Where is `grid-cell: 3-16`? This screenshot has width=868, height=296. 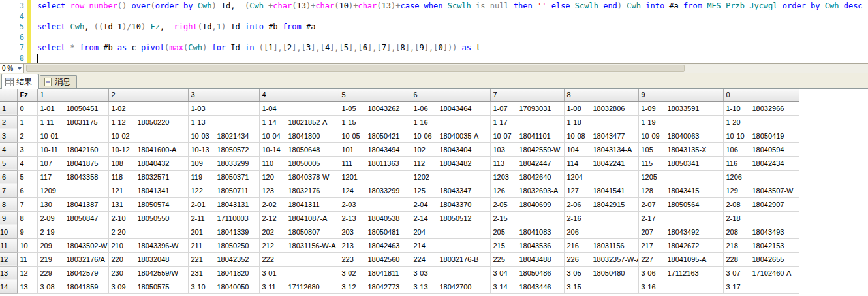 grid-cell: 3-16 is located at coordinates (681, 286).